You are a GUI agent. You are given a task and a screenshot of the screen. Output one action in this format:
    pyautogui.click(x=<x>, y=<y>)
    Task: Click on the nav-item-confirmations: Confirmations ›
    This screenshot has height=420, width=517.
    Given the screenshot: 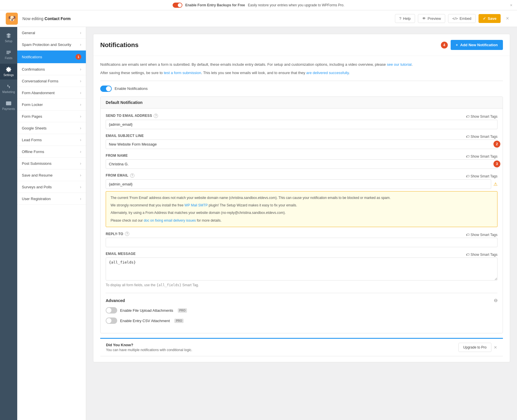 What is the action you would take?
    pyautogui.click(x=52, y=69)
    